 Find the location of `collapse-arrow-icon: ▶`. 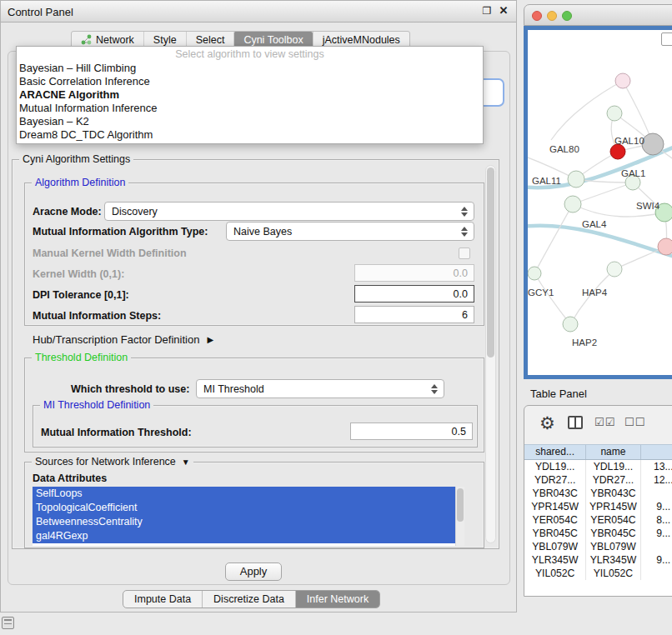

collapse-arrow-icon: ▶ is located at coordinates (210, 340).